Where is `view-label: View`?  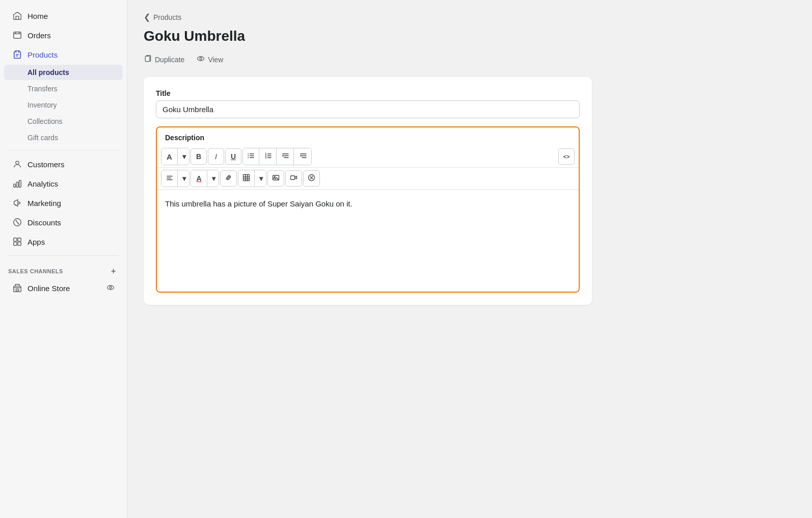 view-label: View is located at coordinates (215, 60).